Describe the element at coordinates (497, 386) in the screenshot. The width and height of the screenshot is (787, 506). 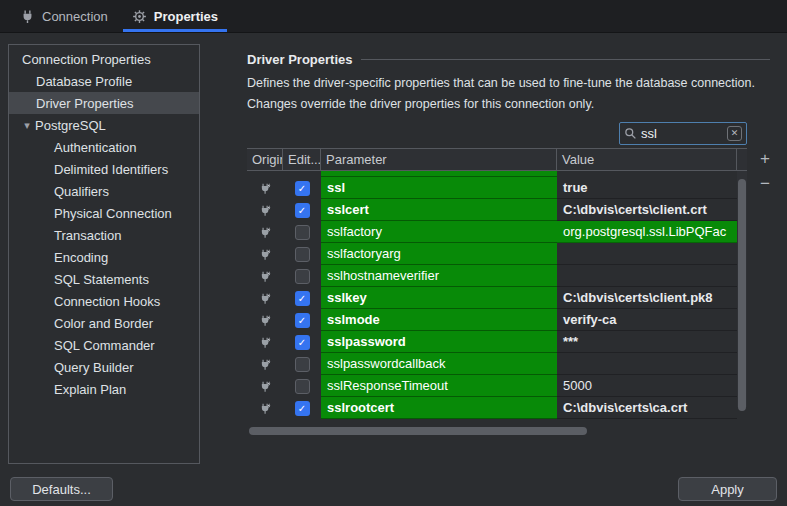
I see `table-row: sslResponseTimeout5000` at that location.